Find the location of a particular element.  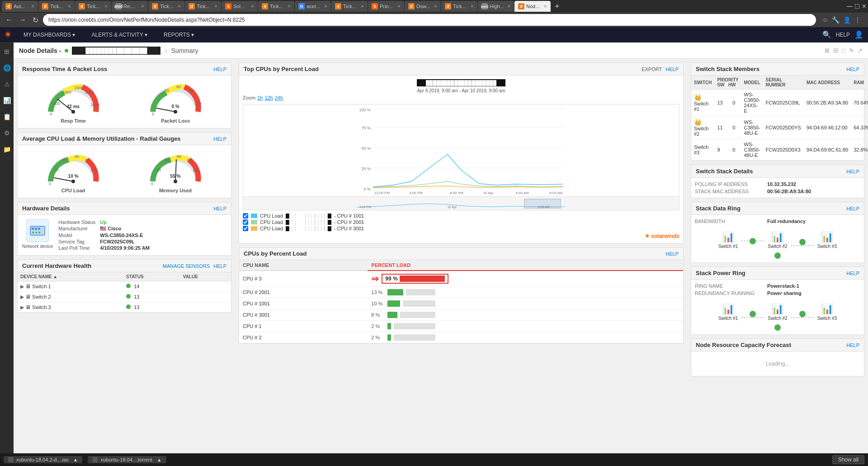

zoom-24h: 24h is located at coordinates (279, 98).